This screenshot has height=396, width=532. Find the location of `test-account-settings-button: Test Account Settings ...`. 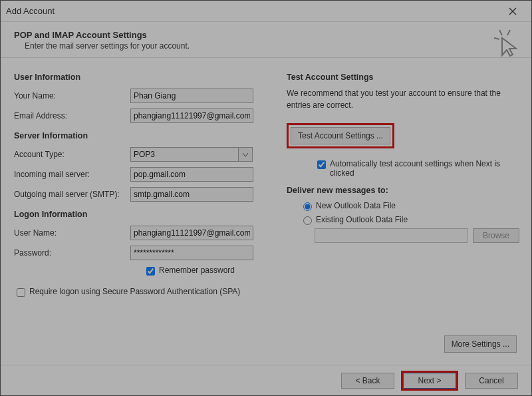

test-account-settings-button: Test Account Settings ... is located at coordinates (340, 136).